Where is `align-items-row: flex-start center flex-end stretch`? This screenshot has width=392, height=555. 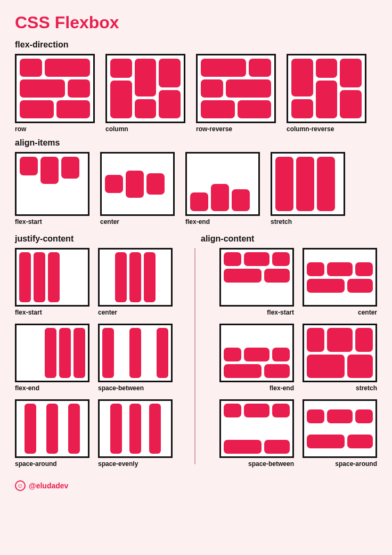
align-items-row: flex-start center flex-end stretch is located at coordinates (196, 189).